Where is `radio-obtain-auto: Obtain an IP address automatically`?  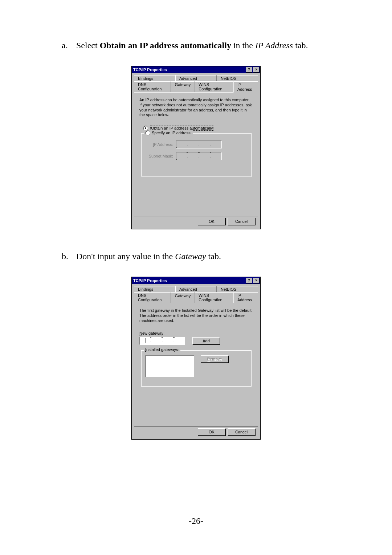
radio-obtain-auto: Obtain an IP address automatically is located at coordinates (198, 128).